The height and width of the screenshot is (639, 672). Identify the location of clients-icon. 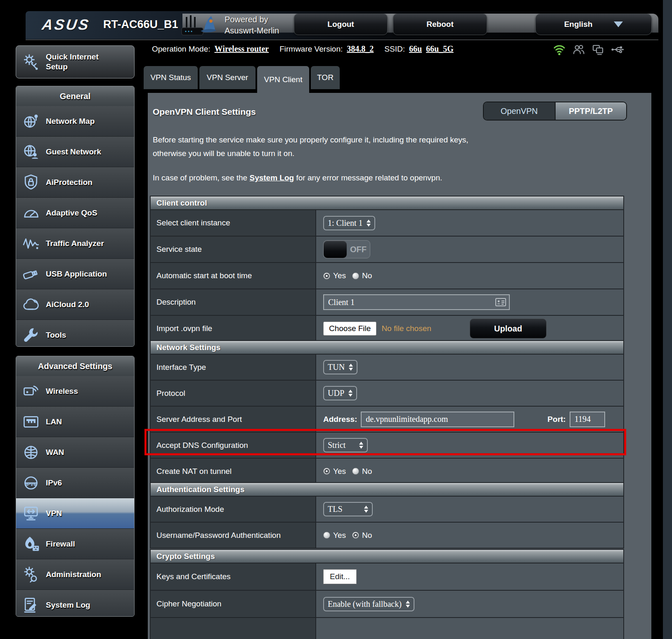
(579, 50).